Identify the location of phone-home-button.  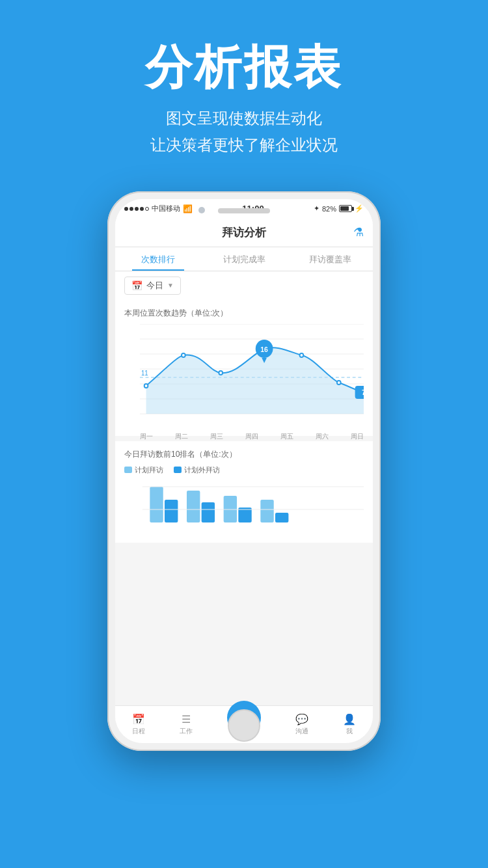
(244, 726).